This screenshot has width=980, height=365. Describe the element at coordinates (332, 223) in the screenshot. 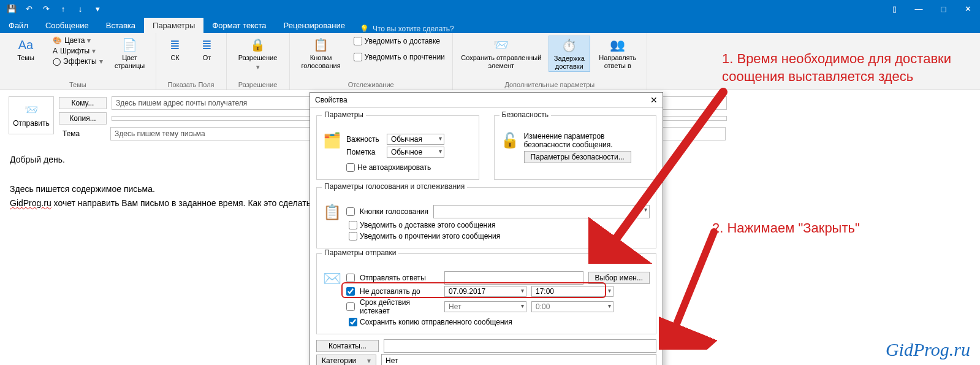

I see `voting-icon: 📋` at that location.